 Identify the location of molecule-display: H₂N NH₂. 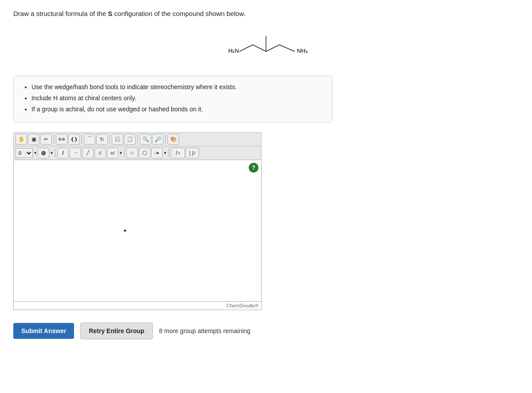
(266, 47).